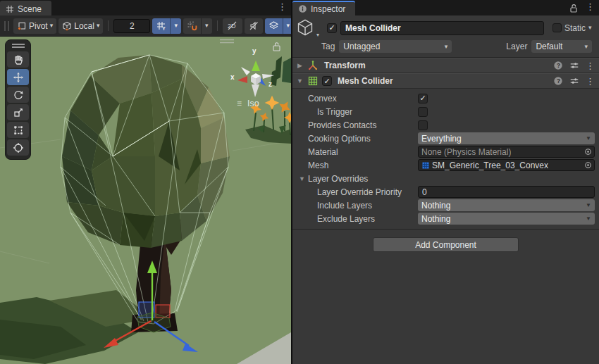  Describe the element at coordinates (426, 165) in the screenshot. I see `mesh-asset-icon` at that location.